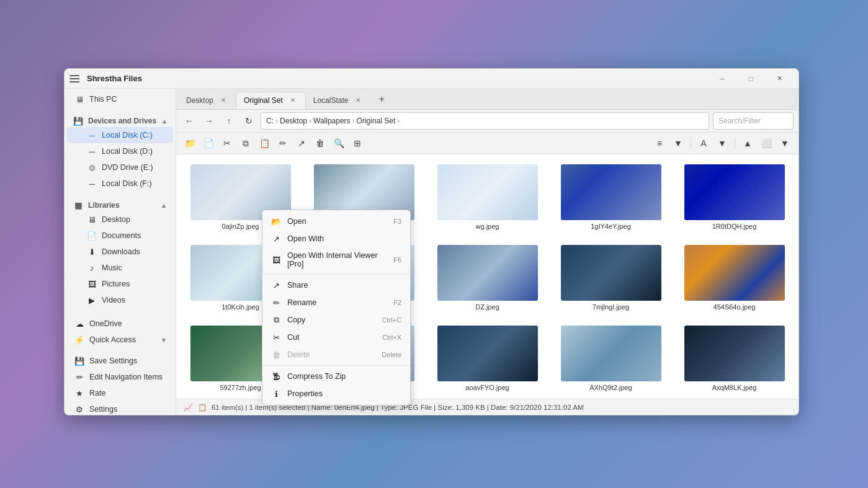  What do you see at coordinates (488, 99) in the screenshot?
I see `tabs-bar: Desktop ✕ Original Set ✕ LocalState ✕ +` at bounding box center [488, 99].